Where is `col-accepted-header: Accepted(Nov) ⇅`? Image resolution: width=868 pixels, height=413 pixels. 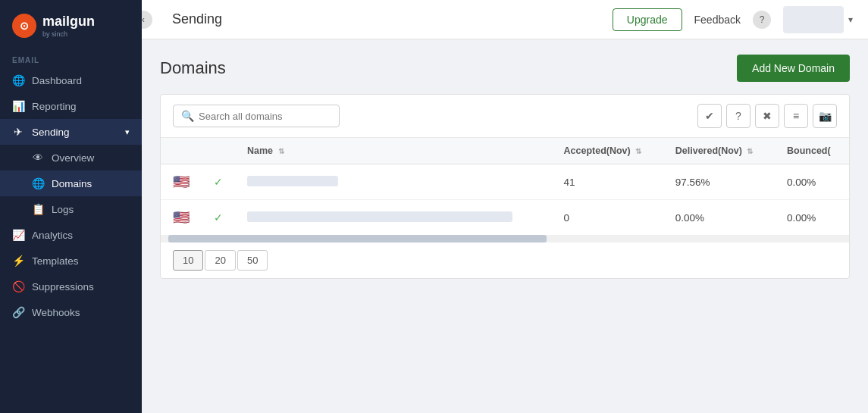 col-accepted-header: Accepted(Nov) ⇅ is located at coordinates (608, 152).